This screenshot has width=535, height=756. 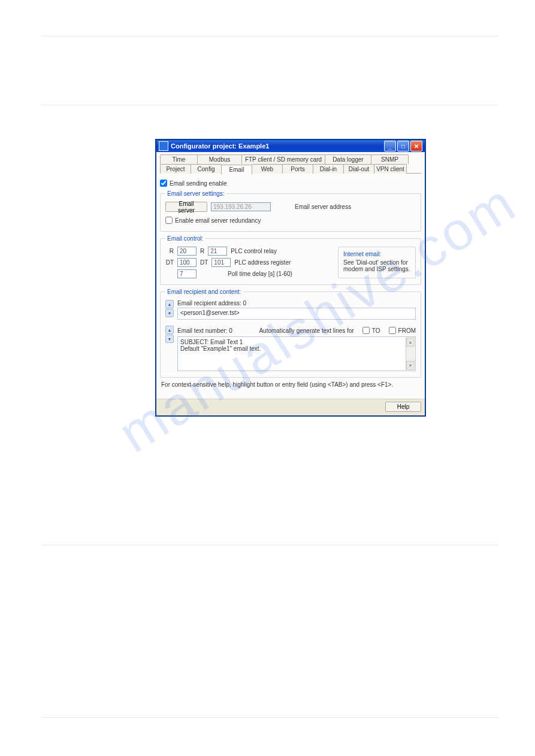 I want to click on to-checkbox, so click(x=366, y=330).